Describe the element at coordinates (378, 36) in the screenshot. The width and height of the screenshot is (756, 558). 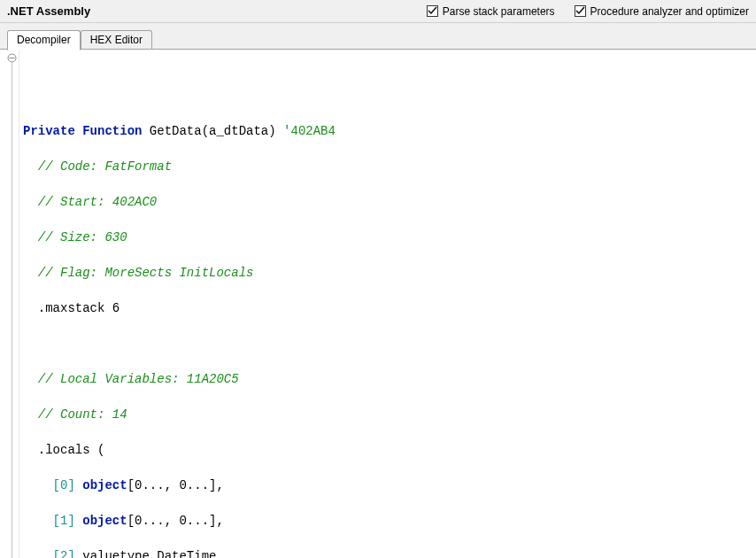
I see `tab-bar: Decompiler HEX Editor` at that location.